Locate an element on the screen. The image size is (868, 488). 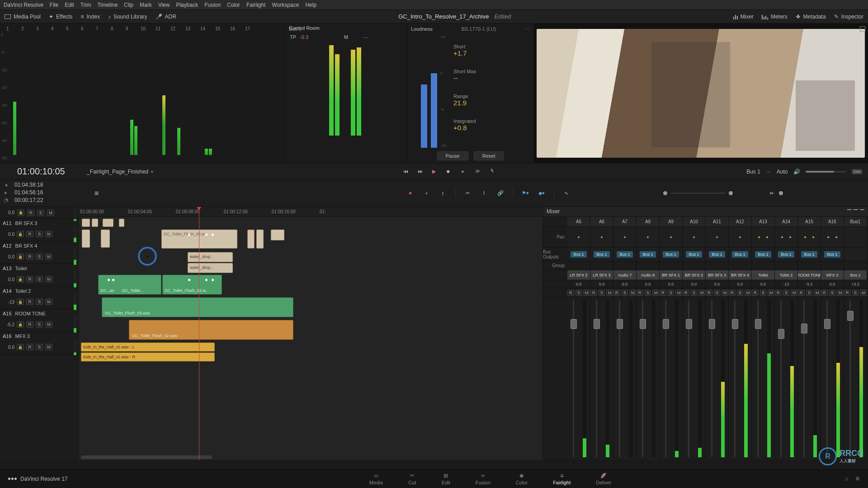
loudness-standard: BS.1770-1 (LU) is located at coordinates (479, 29).